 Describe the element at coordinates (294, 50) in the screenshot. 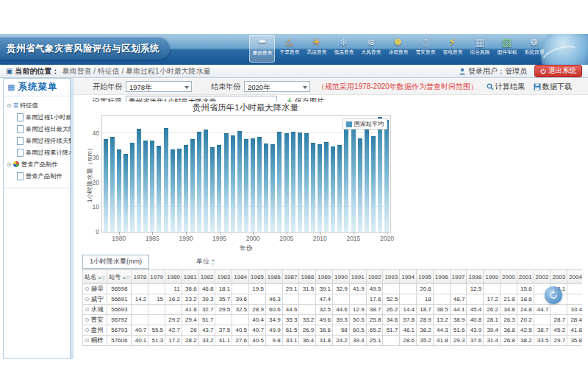

I see `app-header: 贵州省气象灾害风险评估与区划系统 ☂暴雨普查♨干旱普查☀高温普查❄低温普查≋大风…` at that location.